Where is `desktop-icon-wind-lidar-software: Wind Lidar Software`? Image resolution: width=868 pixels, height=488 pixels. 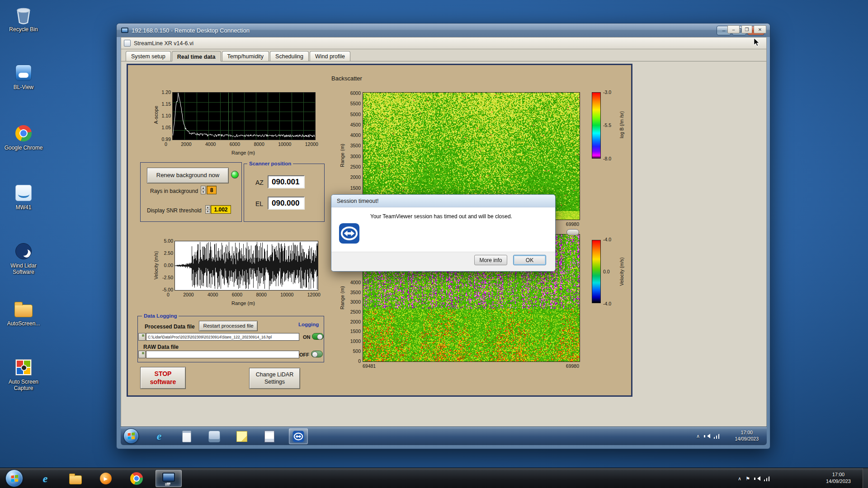
desktop-icon-wind-lidar-software: Wind Lidar Software is located at coordinates (24, 258).